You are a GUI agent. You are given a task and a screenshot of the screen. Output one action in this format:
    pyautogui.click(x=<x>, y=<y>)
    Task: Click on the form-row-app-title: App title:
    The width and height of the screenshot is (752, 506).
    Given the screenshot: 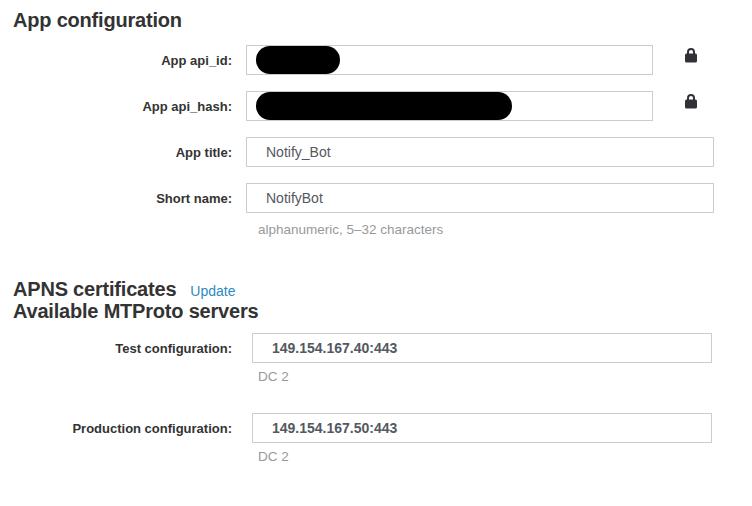 What is the action you would take?
    pyautogui.click(x=382, y=152)
    